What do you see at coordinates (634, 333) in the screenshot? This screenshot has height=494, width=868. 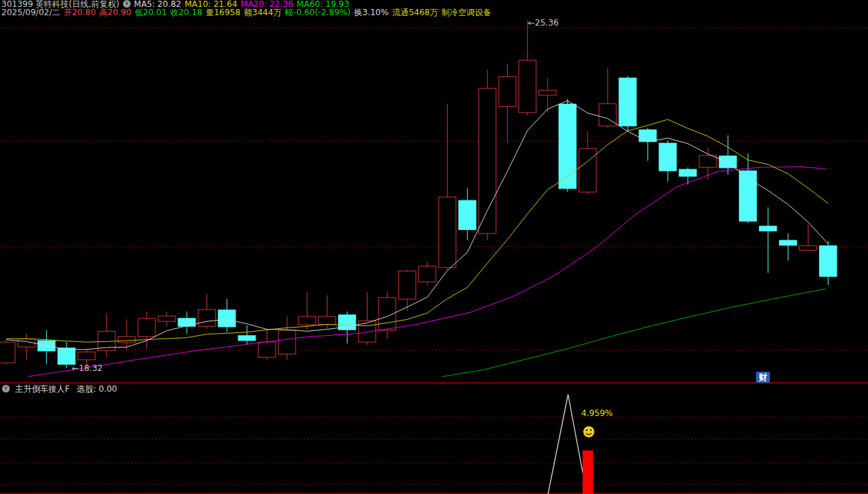 I see `ma60-line` at bounding box center [634, 333].